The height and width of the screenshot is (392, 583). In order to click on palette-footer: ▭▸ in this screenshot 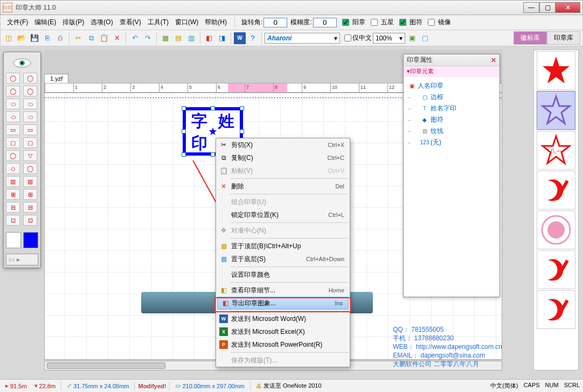, I will do `click(22, 260)`.